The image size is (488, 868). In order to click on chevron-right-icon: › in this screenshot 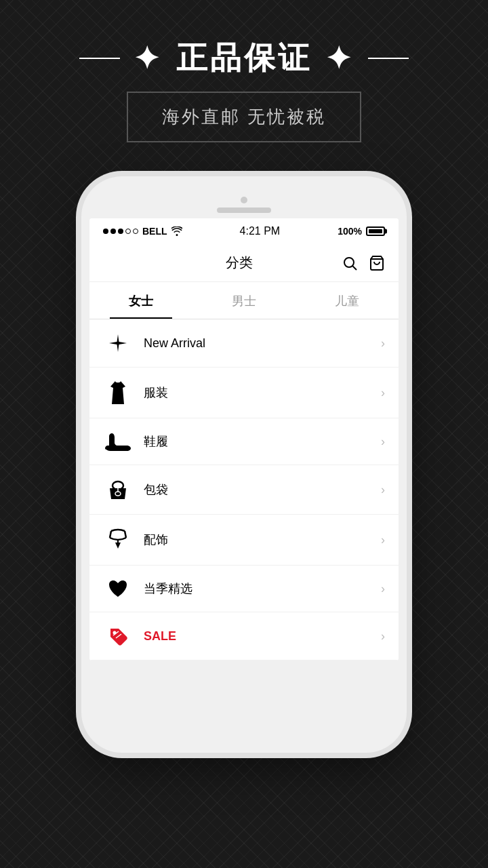, I will do `click(383, 343)`.